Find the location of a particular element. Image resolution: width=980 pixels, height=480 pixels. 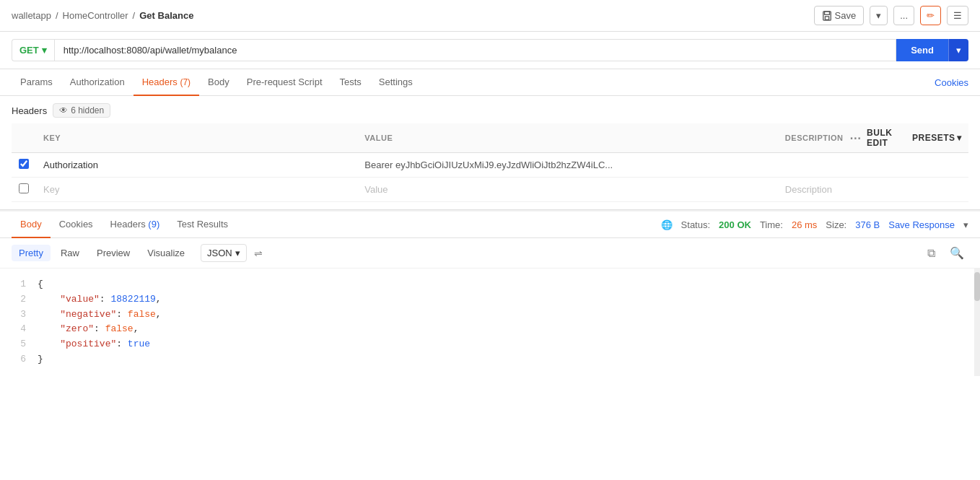

placeholder-key-cell: Key is located at coordinates (196, 190).